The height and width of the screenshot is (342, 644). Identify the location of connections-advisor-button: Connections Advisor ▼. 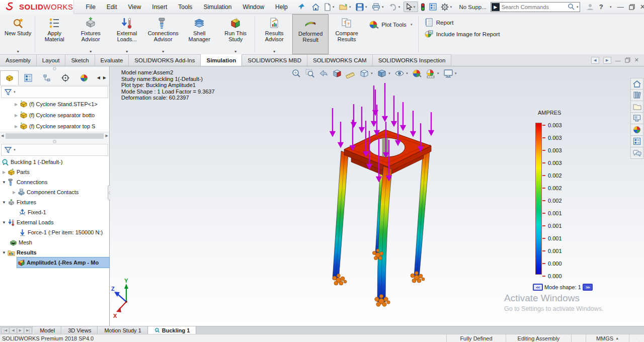
(163, 34).